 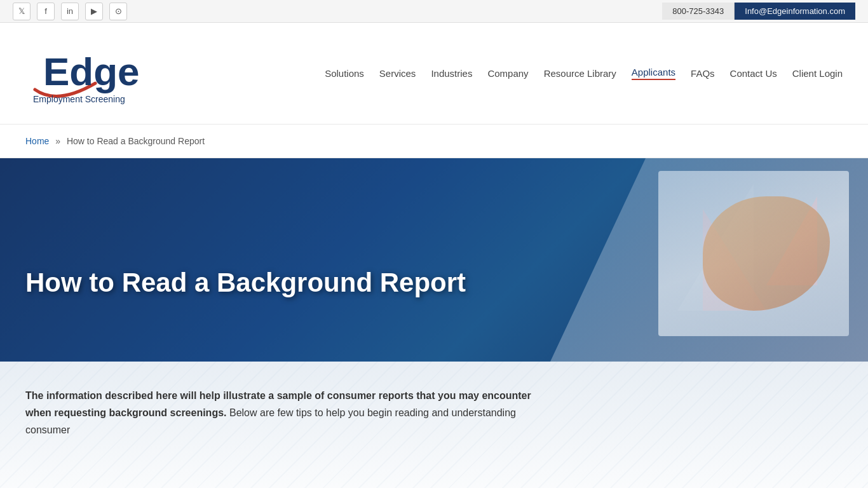 I want to click on intro-paragraph: The information described here will help…, so click(x=286, y=413).